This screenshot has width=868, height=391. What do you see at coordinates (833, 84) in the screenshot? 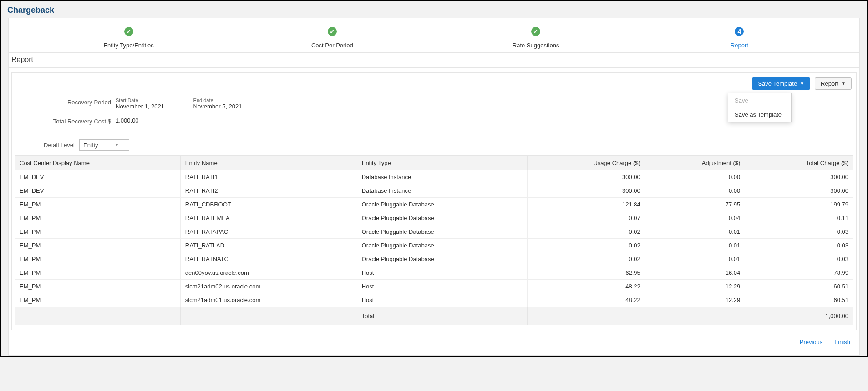
I see `report-button: Report ▼` at bounding box center [833, 84].